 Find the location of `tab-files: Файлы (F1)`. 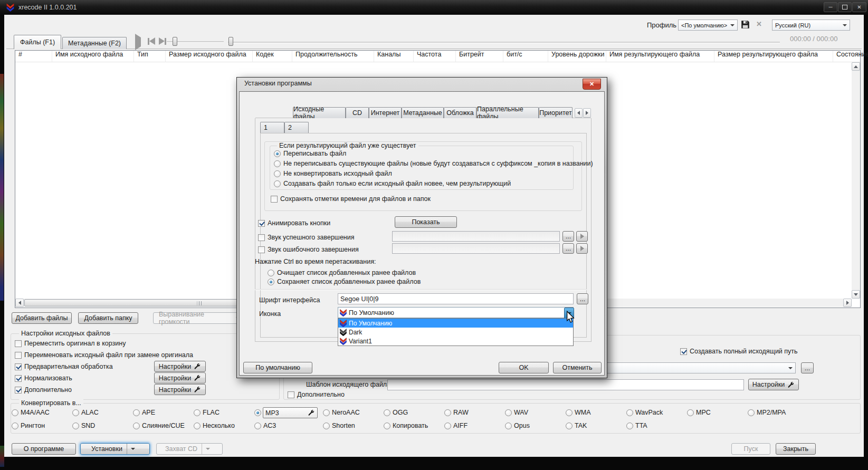

tab-files: Файлы (F1) is located at coordinates (37, 42).